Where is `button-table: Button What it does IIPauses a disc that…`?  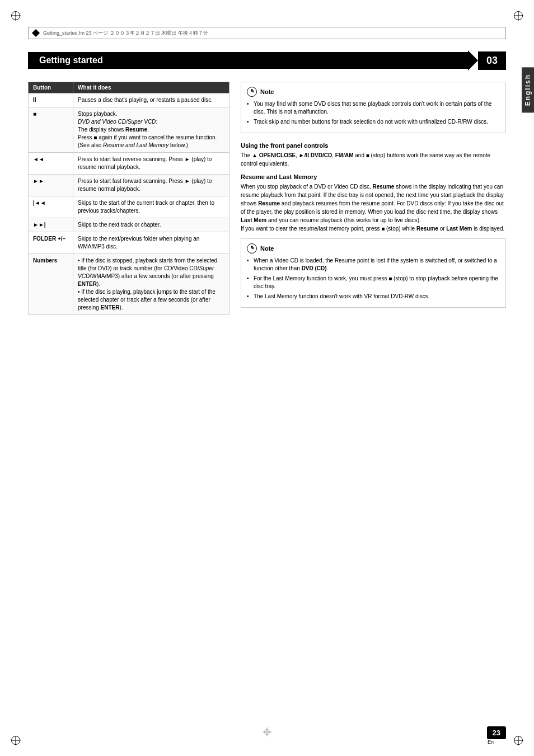 button-table: Button What it does IIPauses a disc that… is located at coordinates (129, 198).